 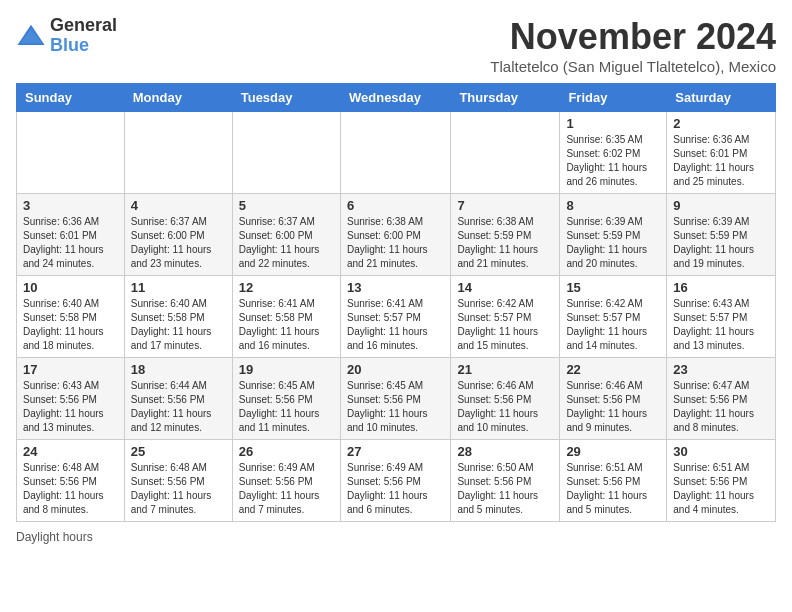 What do you see at coordinates (721, 407) in the screenshot?
I see `day-info: Sunrise: 6:47 AMSunset: 5:56 PMDaylight:…` at bounding box center [721, 407].